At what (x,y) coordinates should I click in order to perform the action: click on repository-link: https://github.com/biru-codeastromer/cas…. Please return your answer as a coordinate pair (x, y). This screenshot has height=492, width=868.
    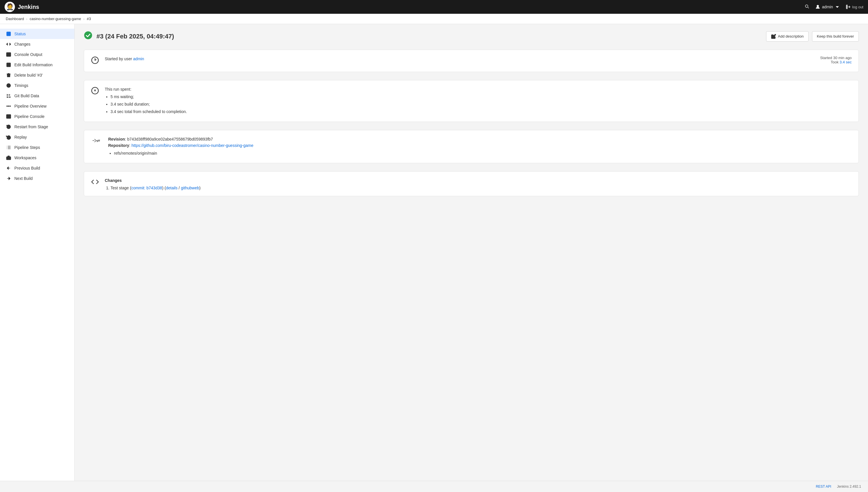
    Looking at the image, I should click on (193, 145).